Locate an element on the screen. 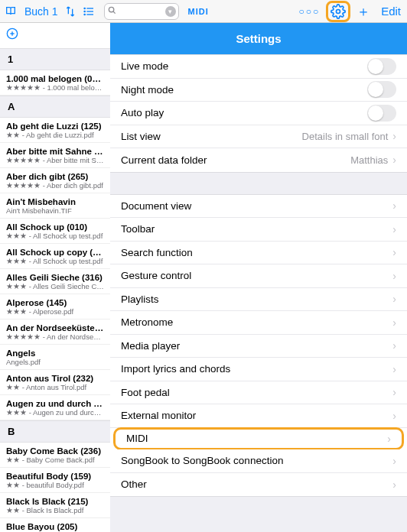 This screenshot has height=532, width=407. song-title: Beautiful Body (159) is located at coordinates (55, 476).